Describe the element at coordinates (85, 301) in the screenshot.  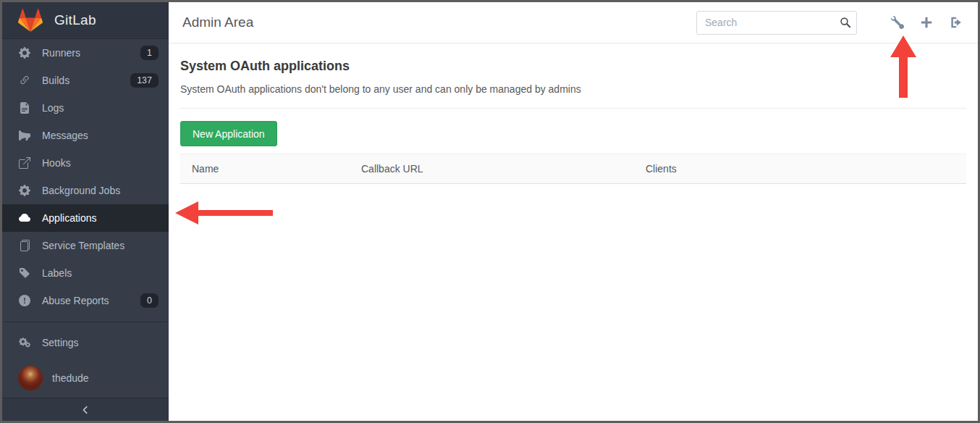
I see `sidebar-item-abuse-reports: Abuse Reports 0` at that location.